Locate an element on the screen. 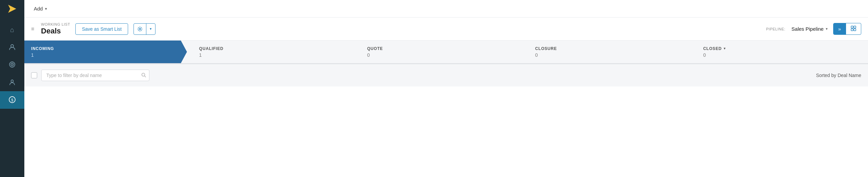  gear-icon is located at coordinates (140, 29).